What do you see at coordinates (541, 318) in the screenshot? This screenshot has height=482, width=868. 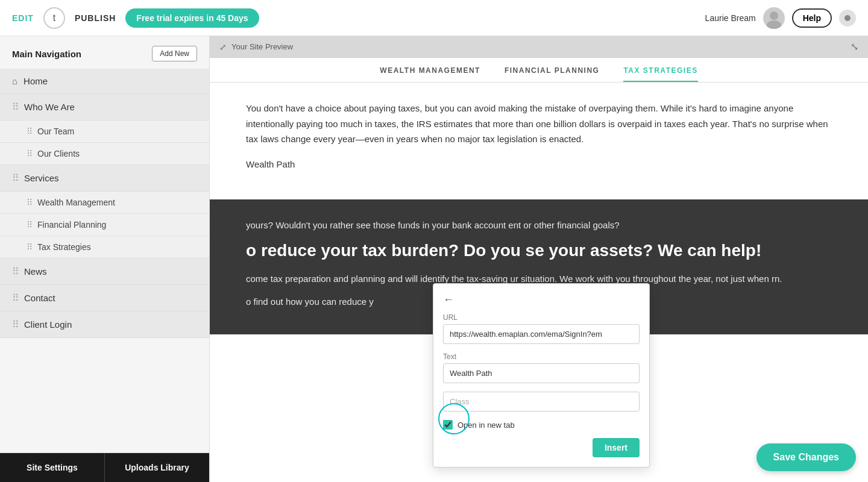 I see `url-label: URL` at bounding box center [541, 318].